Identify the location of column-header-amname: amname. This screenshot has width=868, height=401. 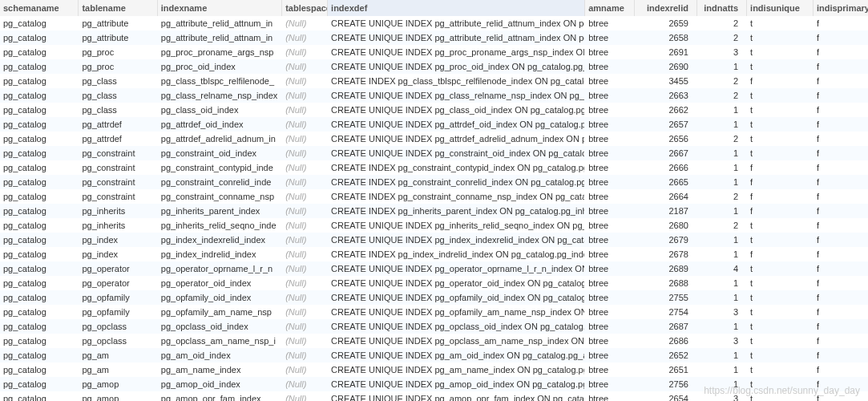
(610, 8).